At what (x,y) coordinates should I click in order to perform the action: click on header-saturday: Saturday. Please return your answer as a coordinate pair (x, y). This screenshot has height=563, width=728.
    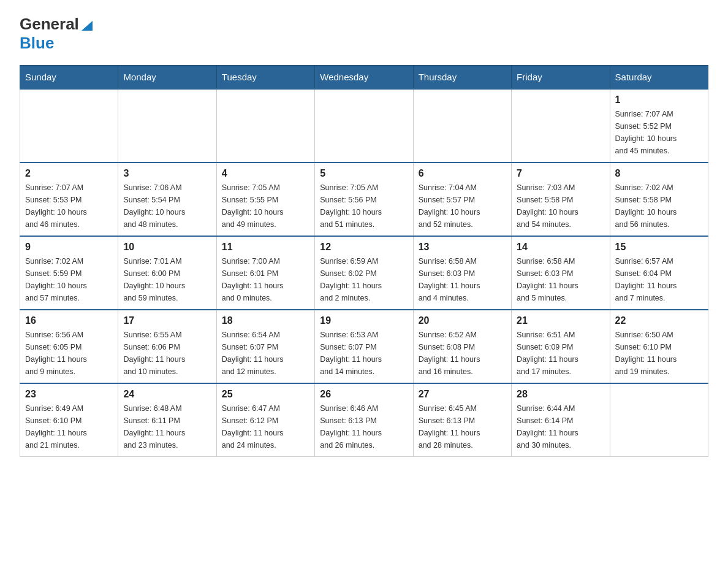
    Looking at the image, I should click on (659, 77).